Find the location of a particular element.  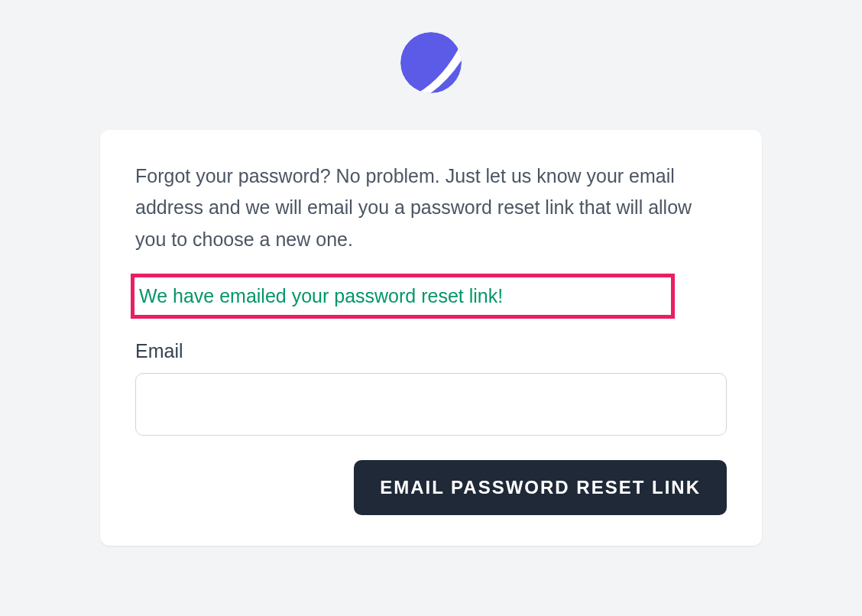

email-form-group: Email is located at coordinates (431, 388).